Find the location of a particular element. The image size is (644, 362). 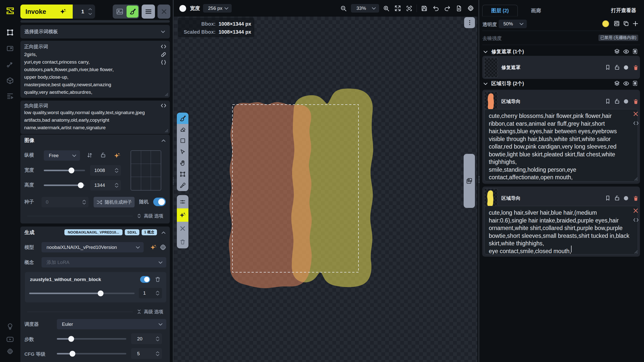

layer-color-swatch is located at coordinates (606, 24).